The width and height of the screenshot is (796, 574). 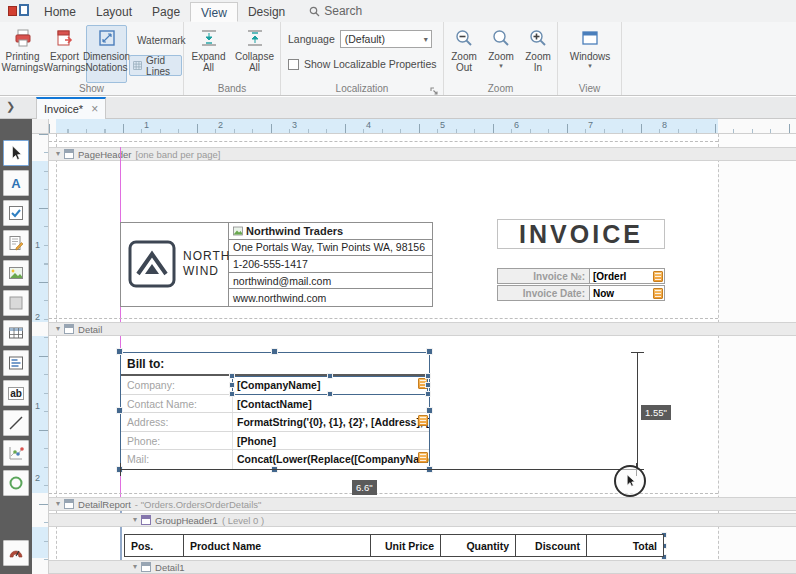 I want to click on gauge-tool, so click(x=16, y=553).